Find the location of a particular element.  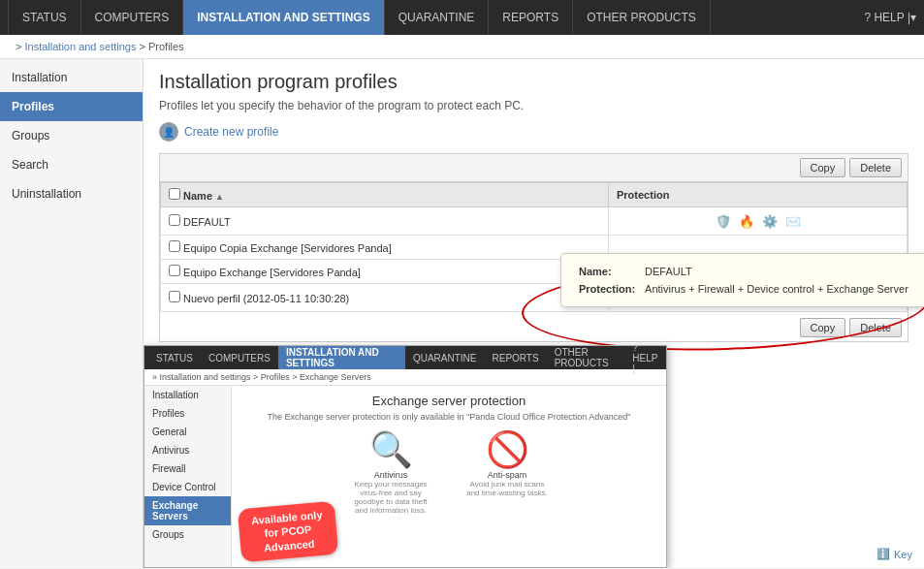

select-all-checkbox is located at coordinates (175, 194).